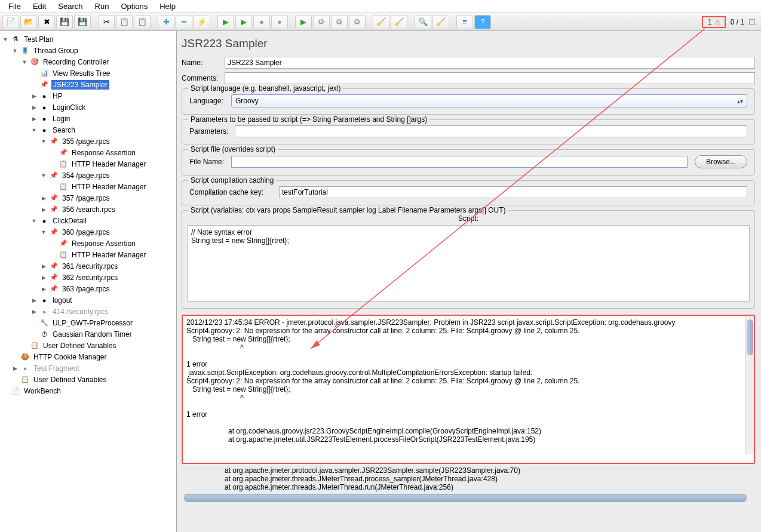 The height and width of the screenshot is (532, 761). What do you see at coordinates (441, 22) in the screenshot?
I see `search-reset-icon: 🧹` at bounding box center [441, 22].